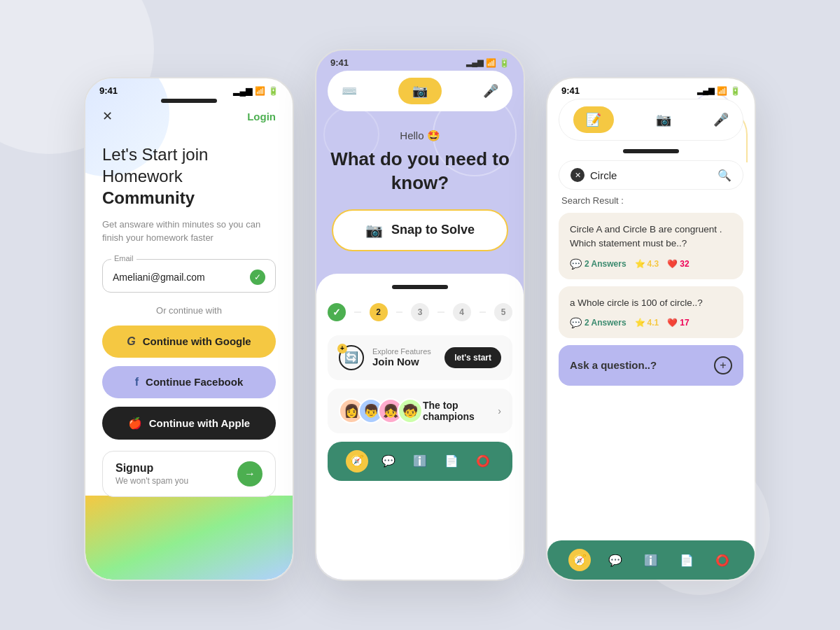  What do you see at coordinates (189, 276) in the screenshot?
I see `email-field: Email Ameliani@gmail.com ✓` at bounding box center [189, 276].